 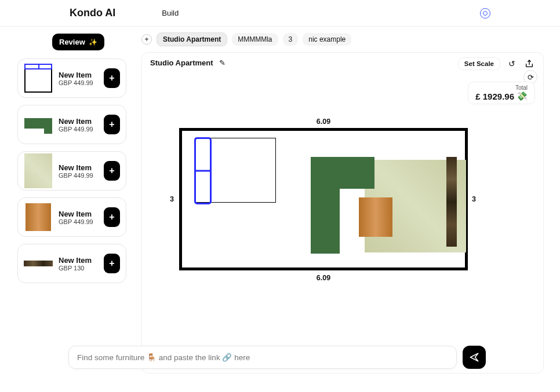 What do you see at coordinates (496, 64) in the screenshot?
I see `canvas-tools: Set Scale ↺ ⟳` at bounding box center [496, 64].